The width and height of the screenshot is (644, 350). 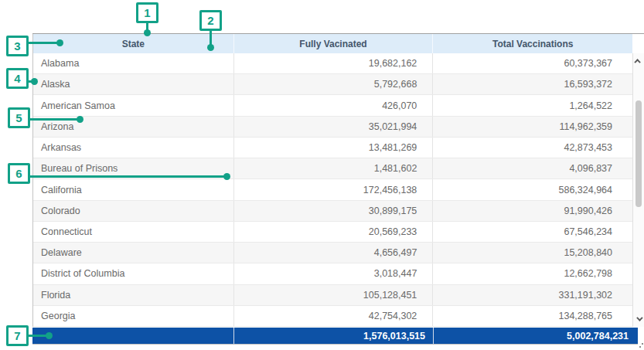 What do you see at coordinates (332, 85) in the screenshot?
I see `table-row: Alaska 5,792,668 16,593,372` at bounding box center [332, 85].